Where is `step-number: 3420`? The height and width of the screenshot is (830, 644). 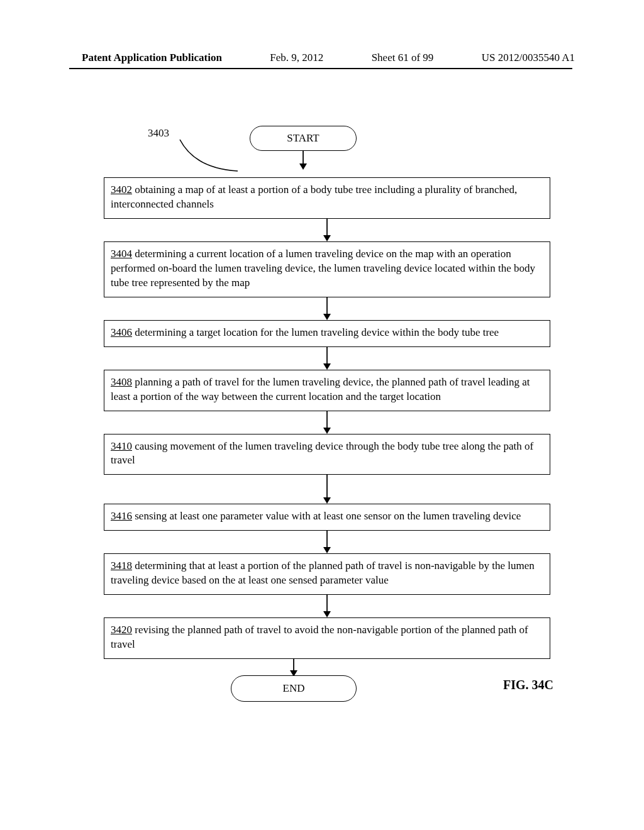
step-number: 3420 is located at coordinates (121, 630).